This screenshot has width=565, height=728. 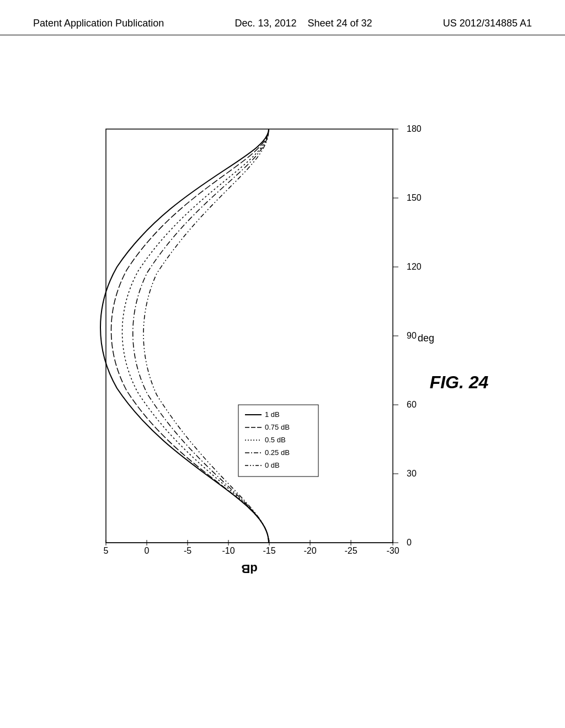 What do you see at coordinates (282, 18) in the screenshot?
I see `page-header: Patent Application Publication Dec. 13, …` at bounding box center [282, 18].